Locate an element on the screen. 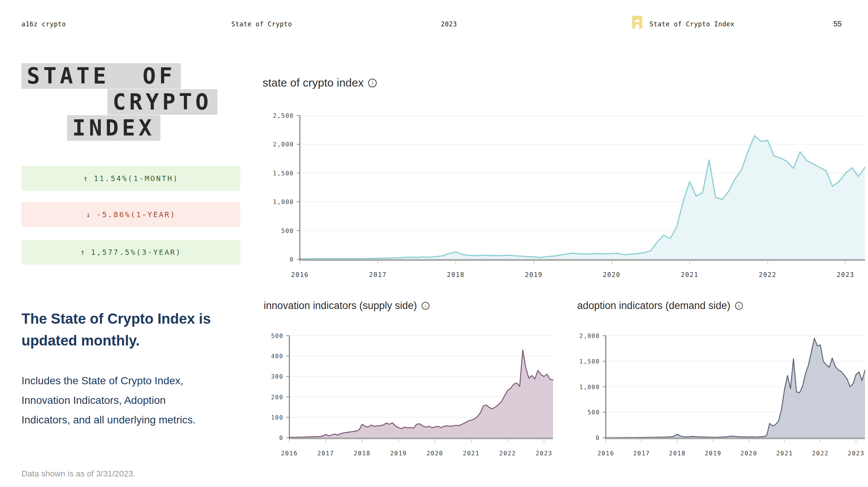 This screenshot has width=868, height=487. description-body-line: Includes the State of Crypto Index, is located at coordinates (138, 381).